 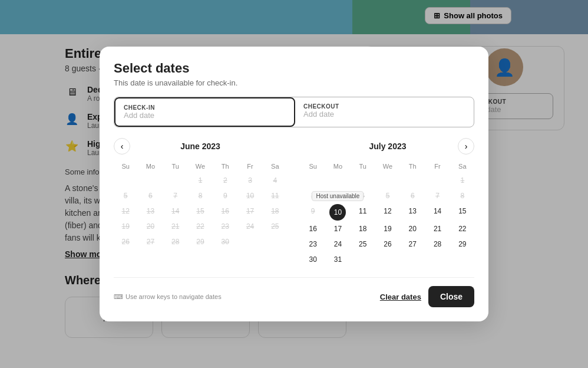 I want to click on cal-checkin-value: Add date, so click(x=205, y=116).